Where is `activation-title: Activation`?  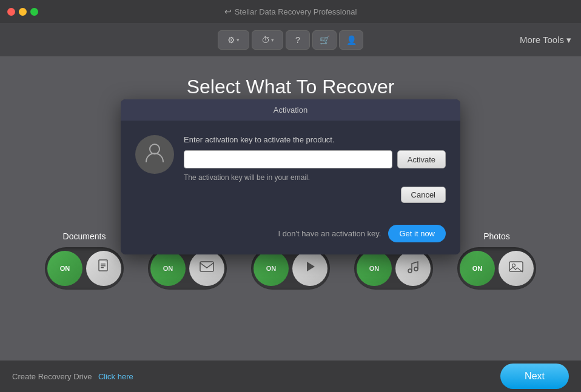
activation-title: Activation is located at coordinates (290, 110).